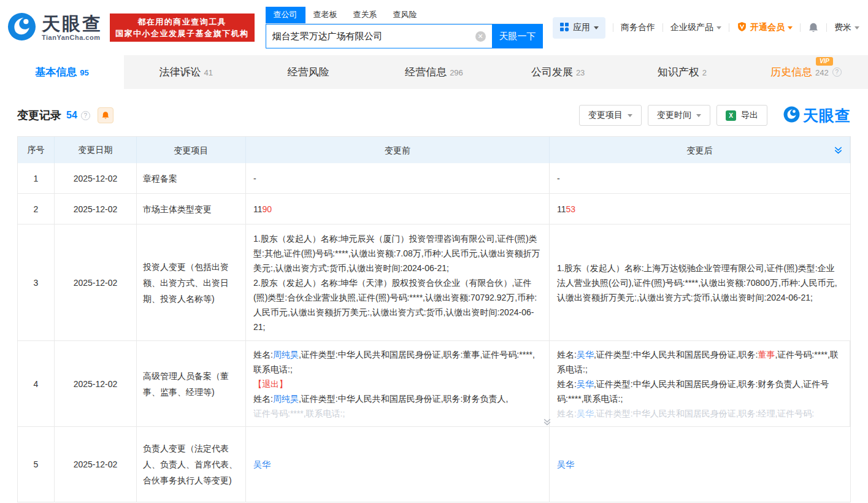  Describe the element at coordinates (434, 150) in the screenshot. I see `table-header-row: 序号变更日期变更项目变更前变更后` at that location.